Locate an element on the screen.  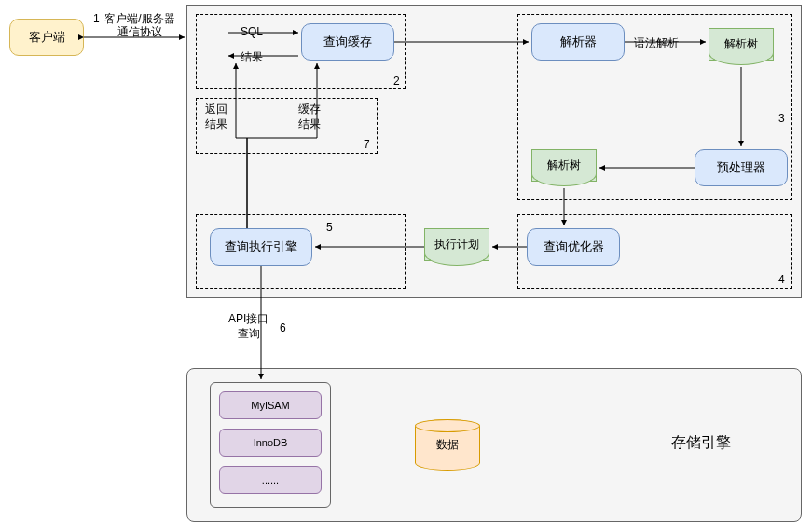
num-2: 2 is located at coordinates (397, 81).